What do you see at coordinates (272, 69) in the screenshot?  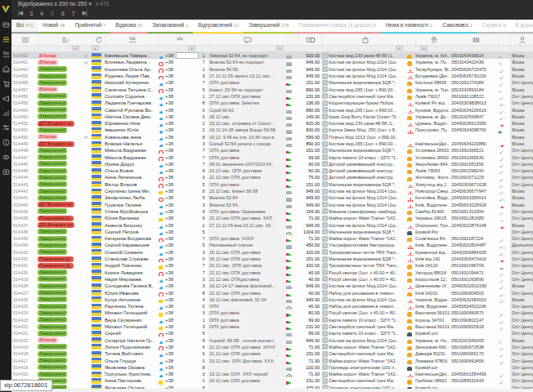 I see `table-row: 514460 Завершений ⊘ Кошелева Ольга Ар.. …` at bounding box center [272, 69].